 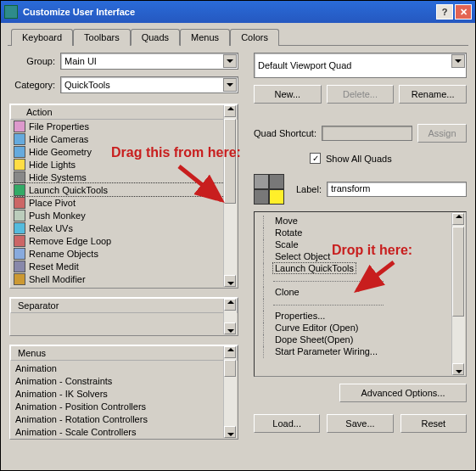 What do you see at coordinates (277, 197) in the screenshot?
I see `quad-cell-br` at bounding box center [277, 197].